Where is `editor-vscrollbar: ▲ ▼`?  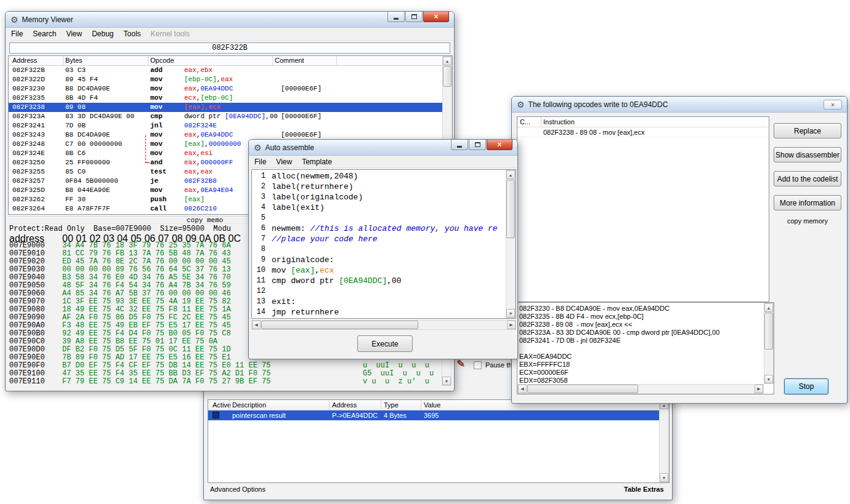
editor-vscrollbar: ▲ ▼ is located at coordinates (511, 244).